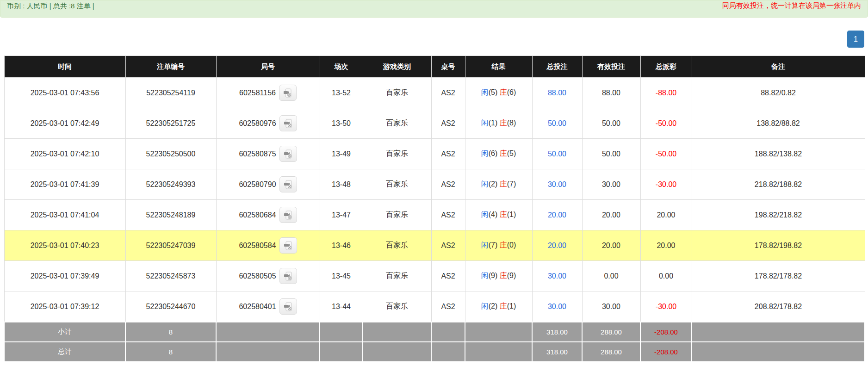  Describe the element at coordinates (557, 93) in the screenshot. I see `total-bet-cell: 88.00` at that location.